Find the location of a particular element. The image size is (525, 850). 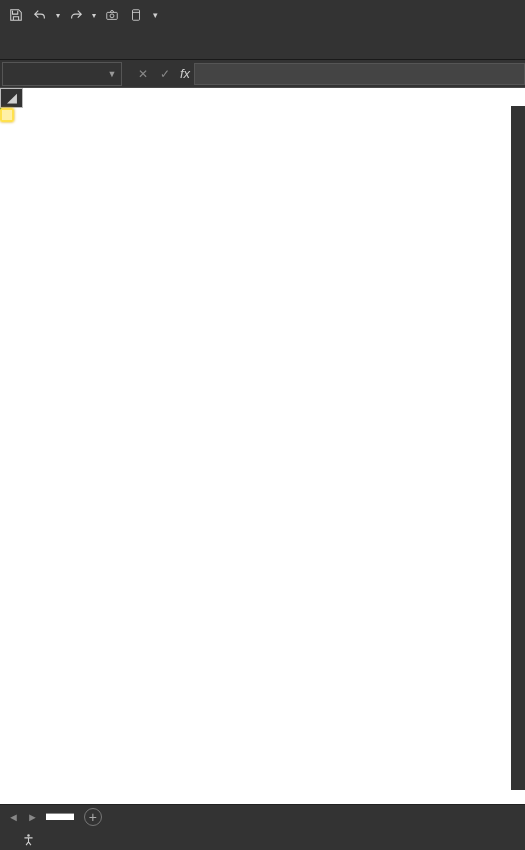

selection-outline is located at coordinates (1, 109).